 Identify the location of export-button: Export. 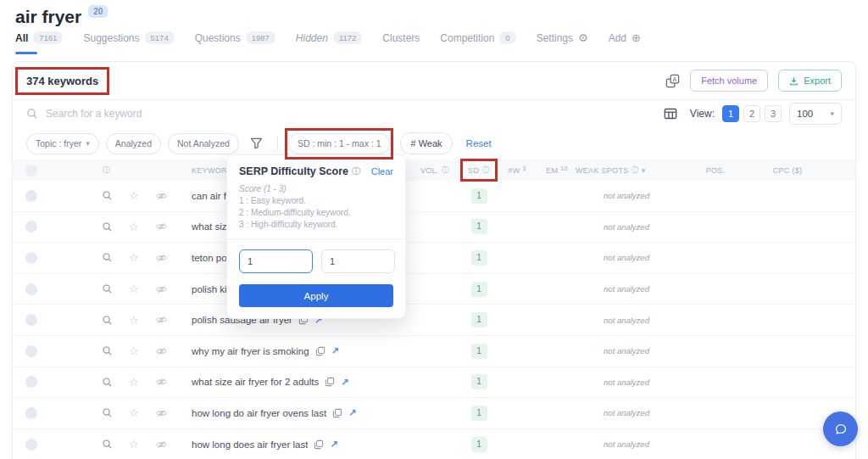
(810, 81).